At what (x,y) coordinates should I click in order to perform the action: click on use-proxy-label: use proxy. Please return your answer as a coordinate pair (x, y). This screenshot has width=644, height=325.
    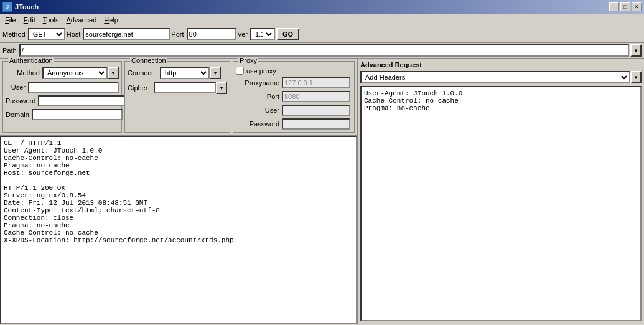
    Looking at the image, I should click on (261, 71).